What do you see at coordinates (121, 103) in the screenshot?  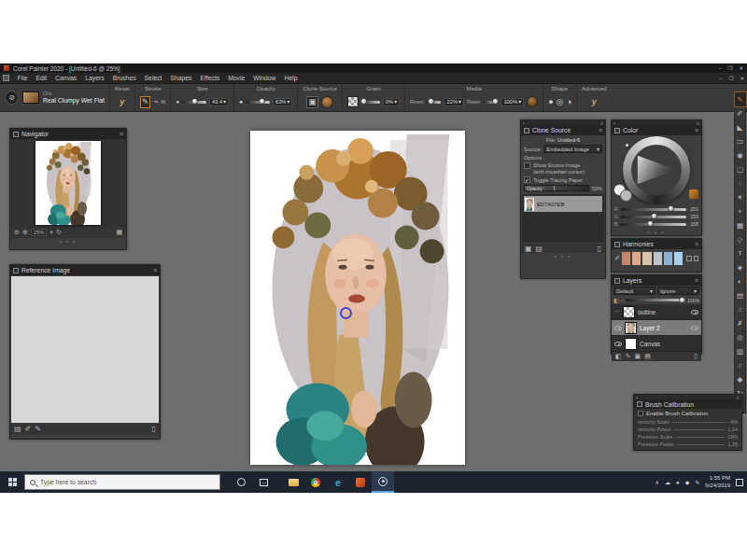 I see `reset-brush-icon: y` at bounding box center [121, 103].